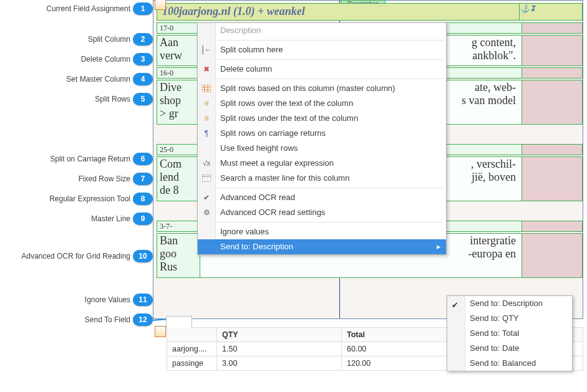  What do you see at coordinates (143, 179) in the screenshot?
I see `callout-7-num: 7` at bounding box center [143, 179].